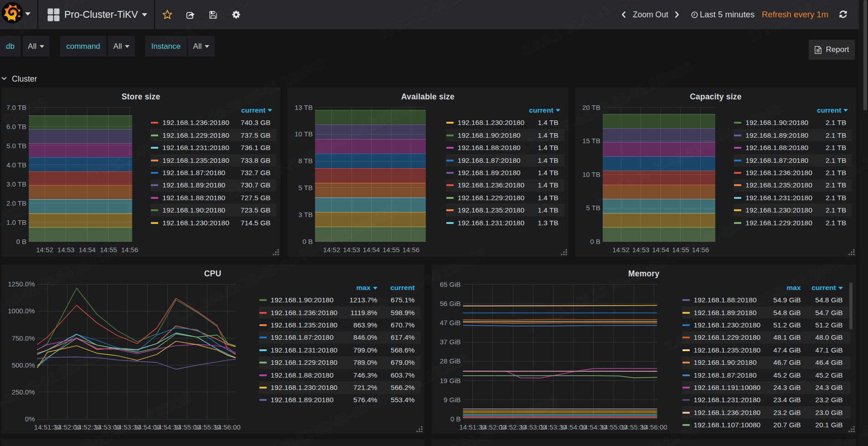 The height and width of the screenshot is (446, 868). What do you see at coordinates (16, 126) in the screenshot?
I see `svg-text: 6.0 TB` at bounding box center [16, 126].